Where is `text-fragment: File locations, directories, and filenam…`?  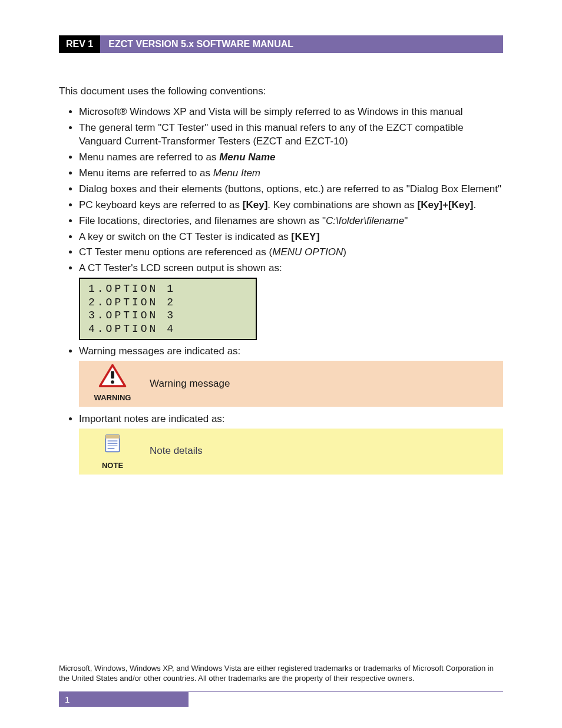
text-fragment: File locations, directories, and filenam… is located at coordinates (203, 220).